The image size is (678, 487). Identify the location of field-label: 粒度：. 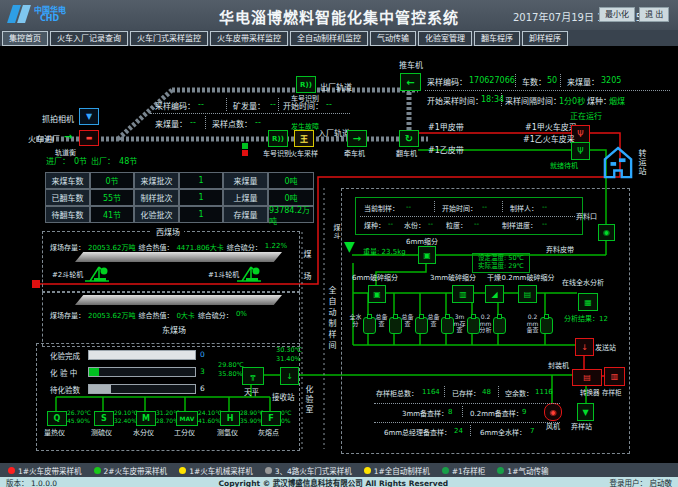
(456, 225).